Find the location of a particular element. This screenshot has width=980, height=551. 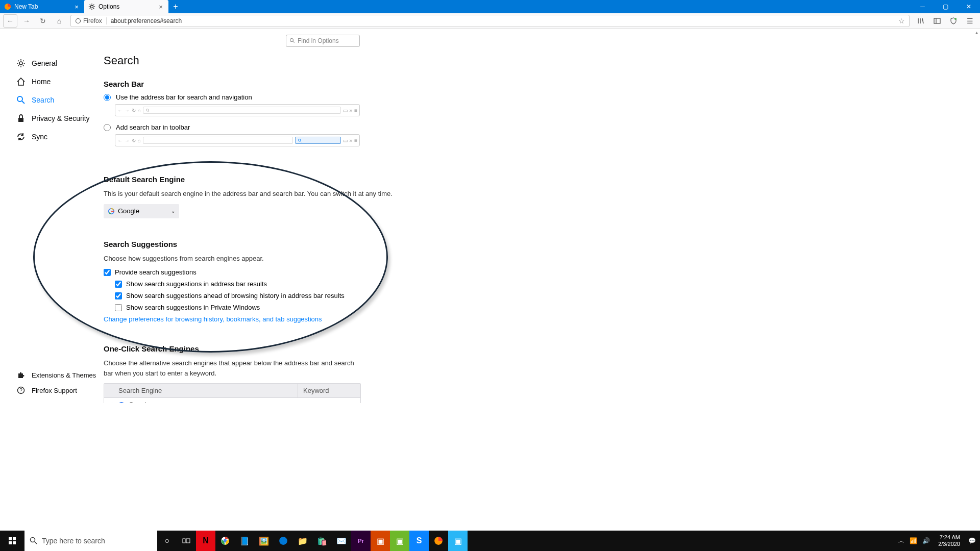

check-icon: ✓ is located at coordinates (110, 402).